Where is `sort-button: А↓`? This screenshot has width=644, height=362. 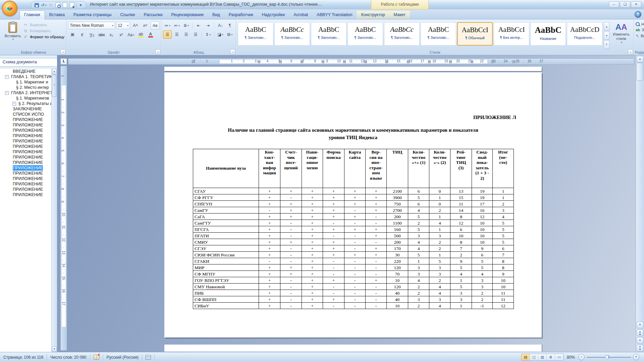
sort-button: А↓ is located at coordinates (220, 25).